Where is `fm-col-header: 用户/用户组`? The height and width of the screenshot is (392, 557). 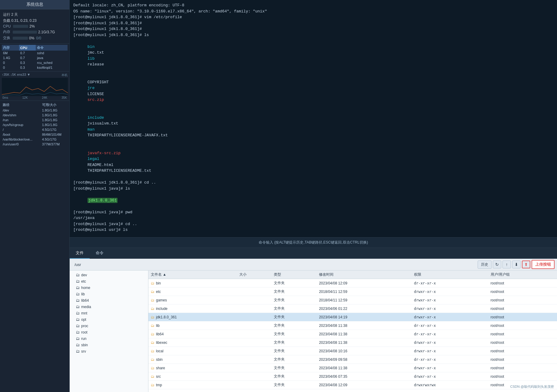 fm-col-header: 用户/用户组 is located at coordinates (523, 275).